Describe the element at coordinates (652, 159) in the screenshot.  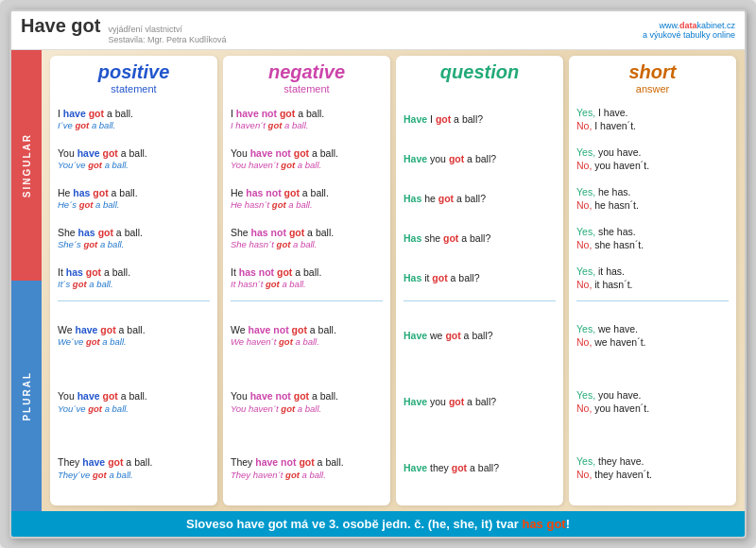
I see `short-entry-you-sg: Yes, you have. No, you haven´t.` at that location.